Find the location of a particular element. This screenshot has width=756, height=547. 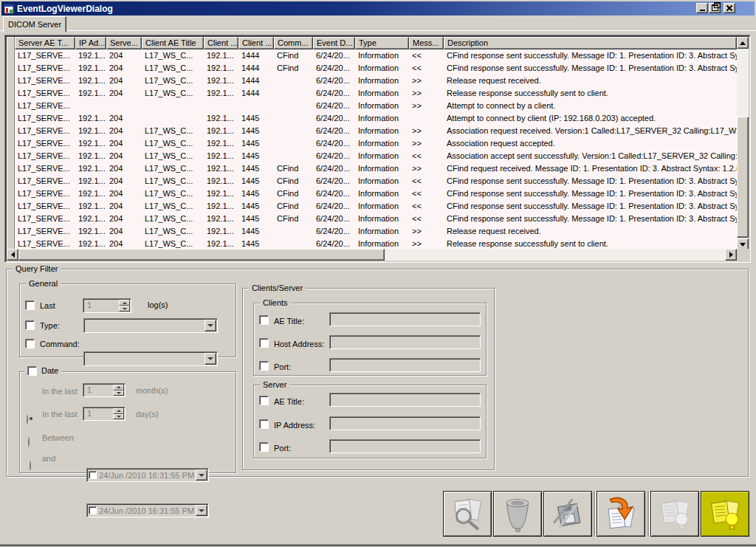

server-ae-title-field is located at coordinates (405, 400).